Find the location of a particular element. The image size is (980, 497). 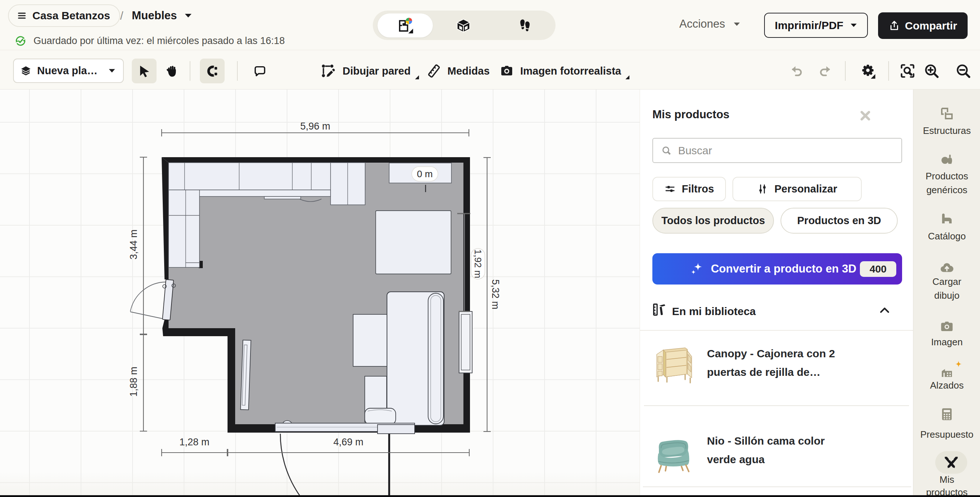

search-field is located at coordinates (777, 151).